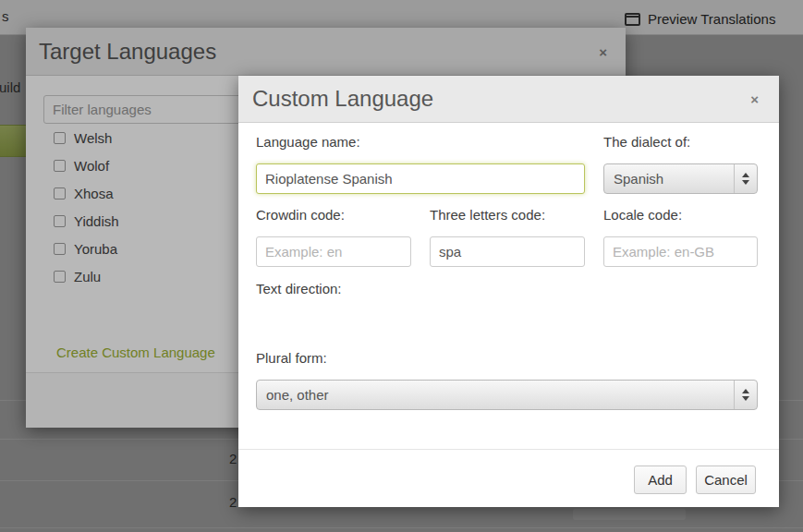 This screenshot has width=803, height=532. Describe the element at coordinates (292, 358) in the screenshot. I see `plural-form-label: Plural form:` at that location.